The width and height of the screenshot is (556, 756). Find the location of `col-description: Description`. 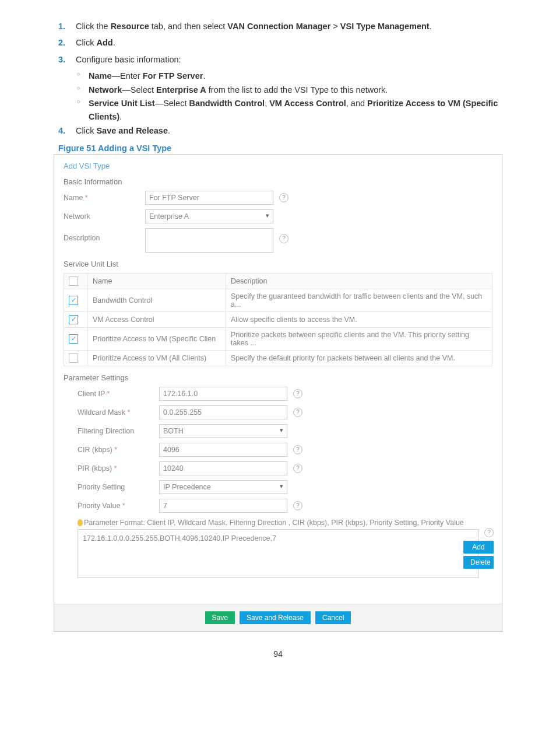

col-description: Description is located at coordinates (359, 281).